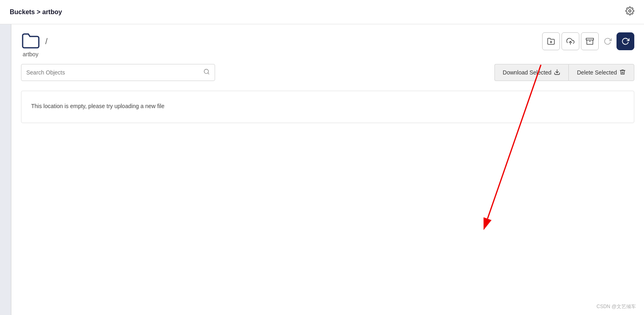  I want to click on folder-slash: /, so click(46, 41).